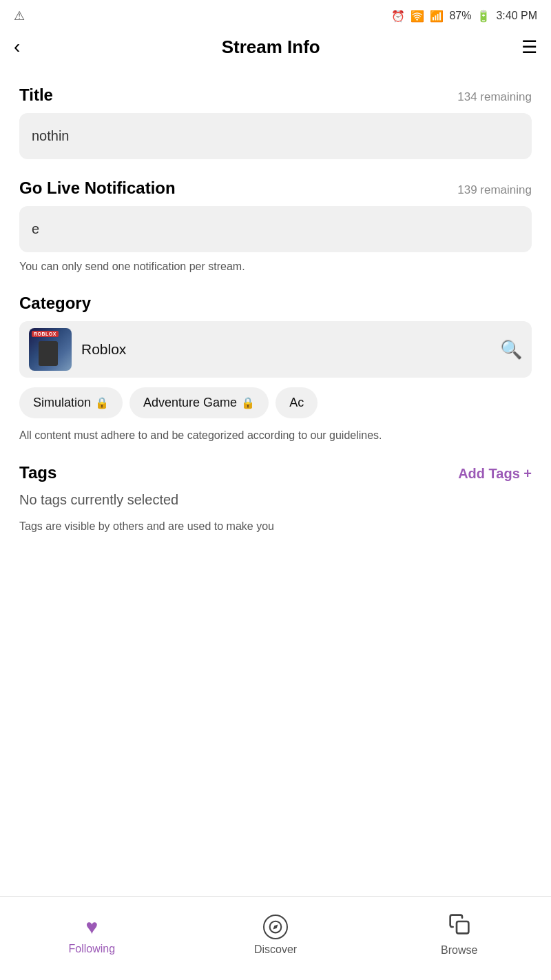 This screenshot has width=551, height=980. What do you see at coordinates (276, 188) in the screenshot?
I see `notification-header: Go Live Notification 139 remaining` at bounding box center [276, 188].